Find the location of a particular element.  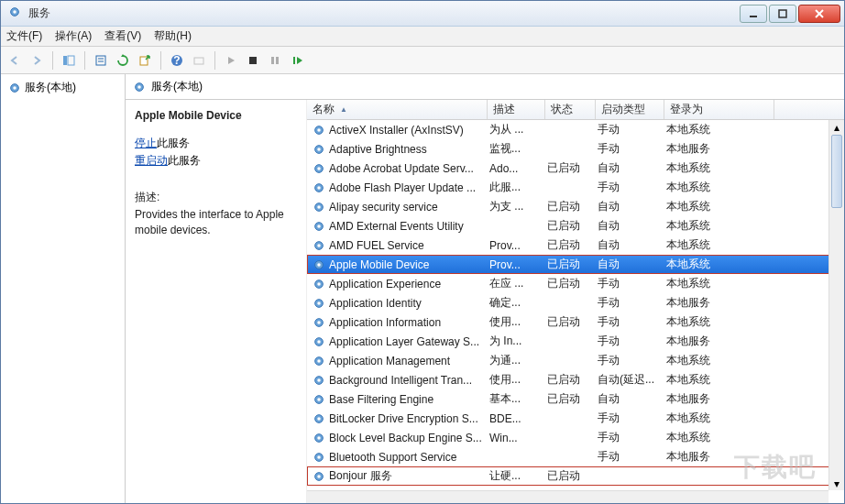

scroll-down-arrow: ▾ is located at coordinates (837, 484).